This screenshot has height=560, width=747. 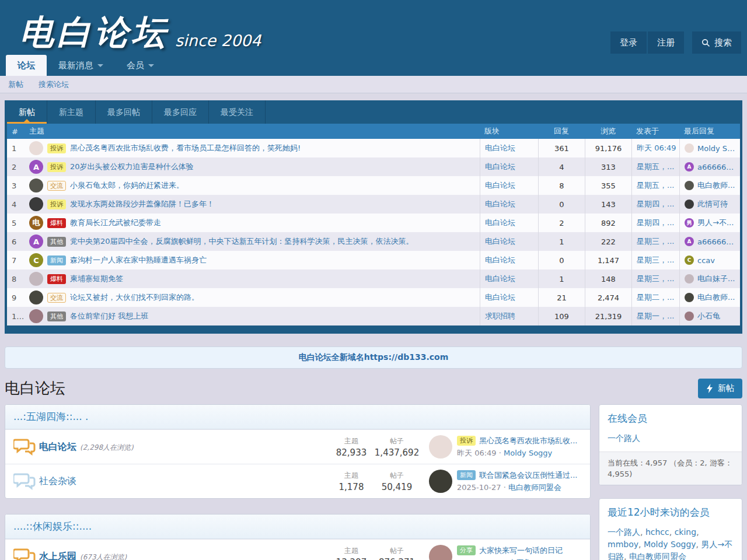 What do you see at coordinates (706, 260) in the screenshot?
I see `last-reply-user: ccav` at bounding box center [706, 260].